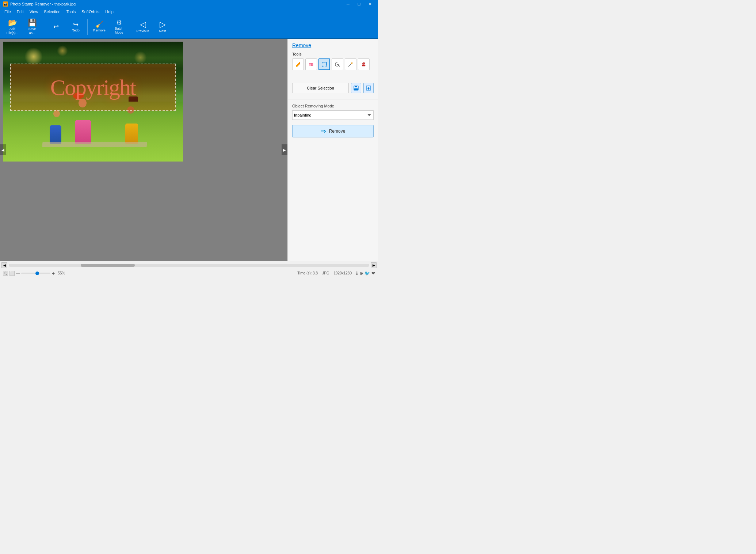 The image size is (756, 554). I want to click on titlebar: 📷 Photo Stamp Remover - the-park.jpg ─ □…, so click(189, 4).